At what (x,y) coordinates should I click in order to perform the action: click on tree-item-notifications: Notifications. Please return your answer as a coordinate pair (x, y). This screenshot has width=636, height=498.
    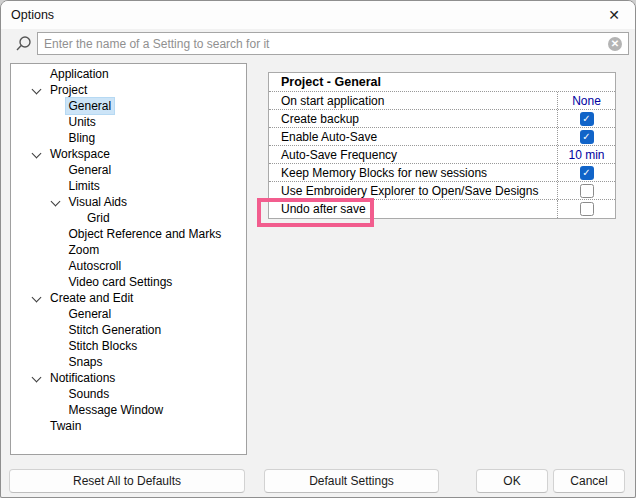
    Looking at the image, I should click on (128, 378).